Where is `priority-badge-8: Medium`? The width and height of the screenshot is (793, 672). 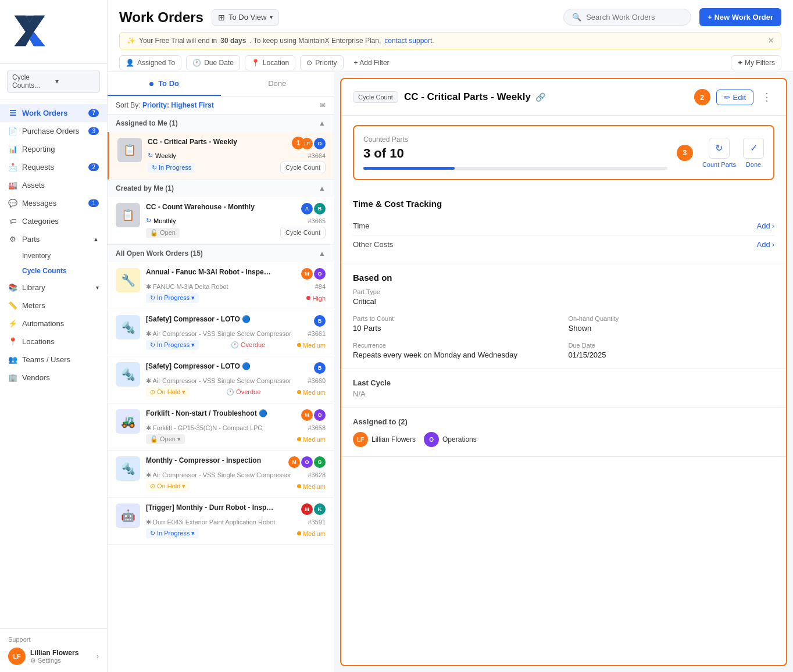
priority-badge-8: Medium is located at coordinates (312, 534).